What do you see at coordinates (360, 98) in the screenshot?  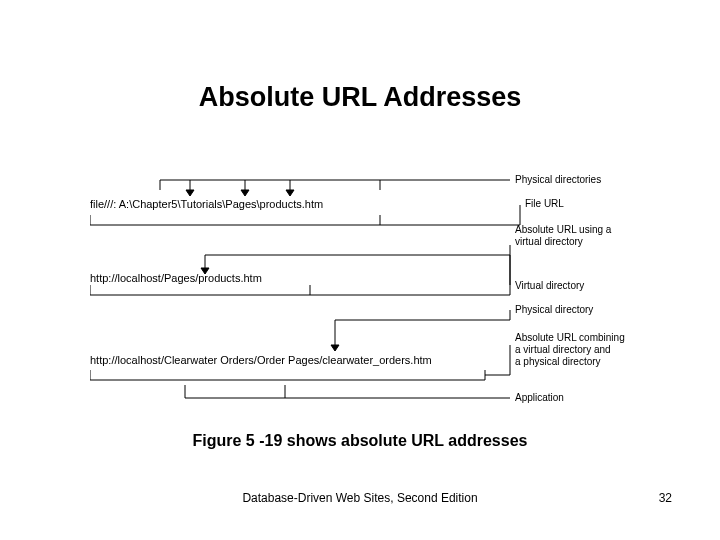 I see `slide-title: Absolute URL Addresses` at bounding box center [360, 98].